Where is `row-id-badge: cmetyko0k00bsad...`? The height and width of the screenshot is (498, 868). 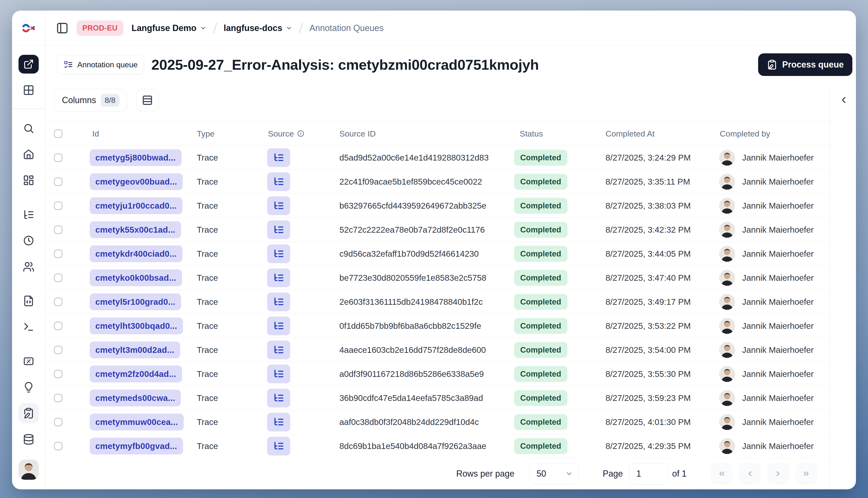
row-id-badge: cmetyko0k00bsad... is located at coordinates (136, 278).